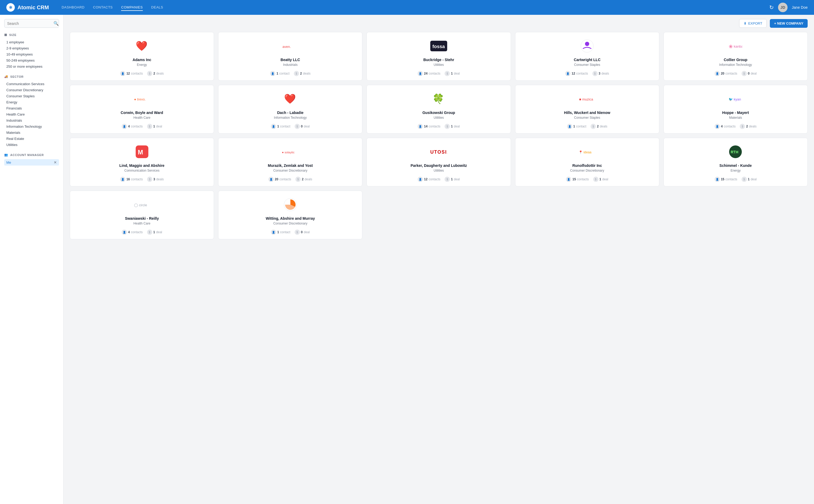  Describe the element at coordinates (290, 215) in the screenshot. I see `company-card: Witting, Abshire and Murray Consumer Dis…` at that location.